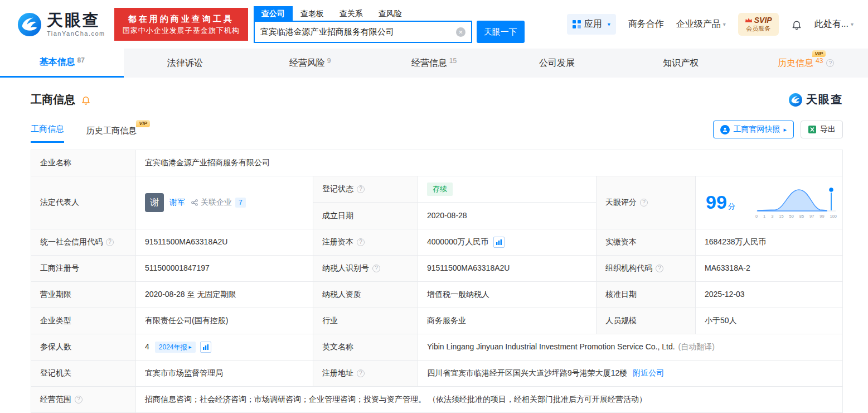  Describe the element at coordinates (366, 347) in the screenshot. I see `label-english-name: 英文名称` at that location.